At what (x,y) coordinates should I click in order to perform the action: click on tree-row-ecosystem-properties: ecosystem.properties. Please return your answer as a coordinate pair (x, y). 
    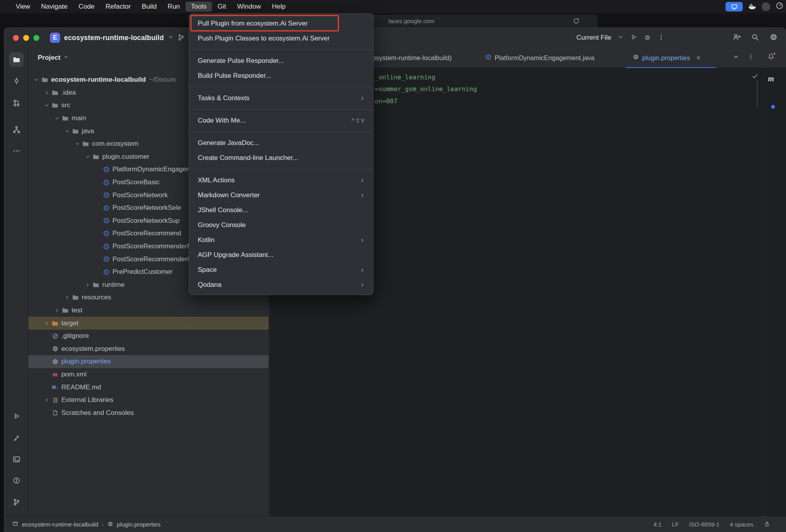
    Looking at the image, I should click on (149, 349).